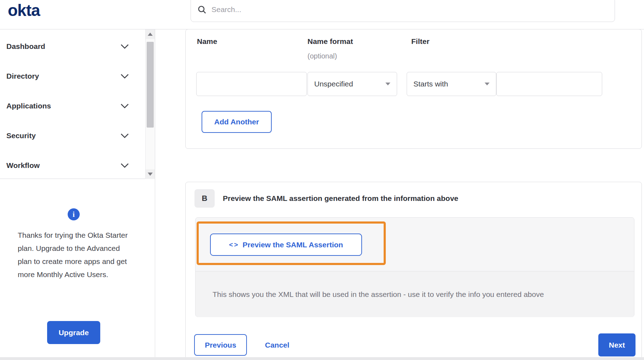 This screenshot has width=644, height=360. I want to click on sidebar-item-applications: Applications, so click(77, 106).